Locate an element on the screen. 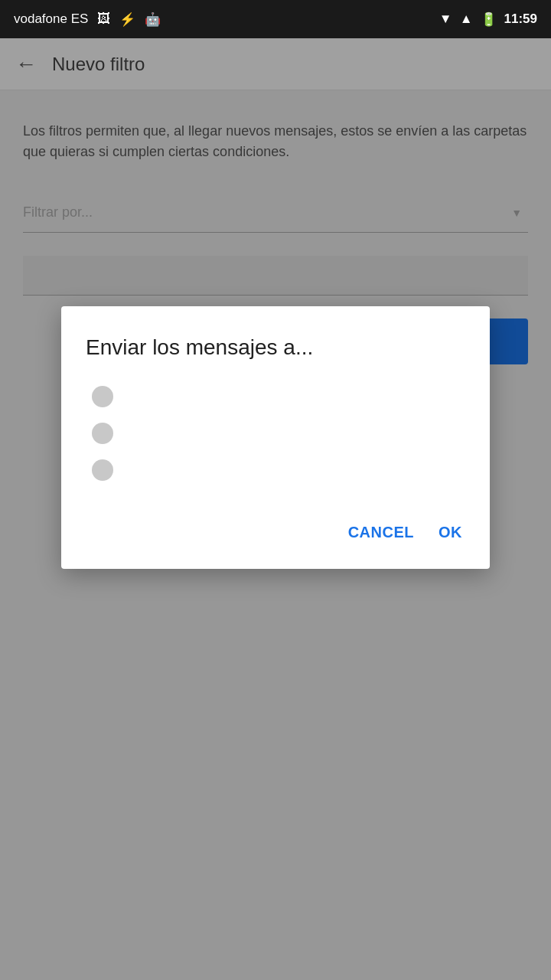  ok-button: OK is located at coordinates (450, 533).